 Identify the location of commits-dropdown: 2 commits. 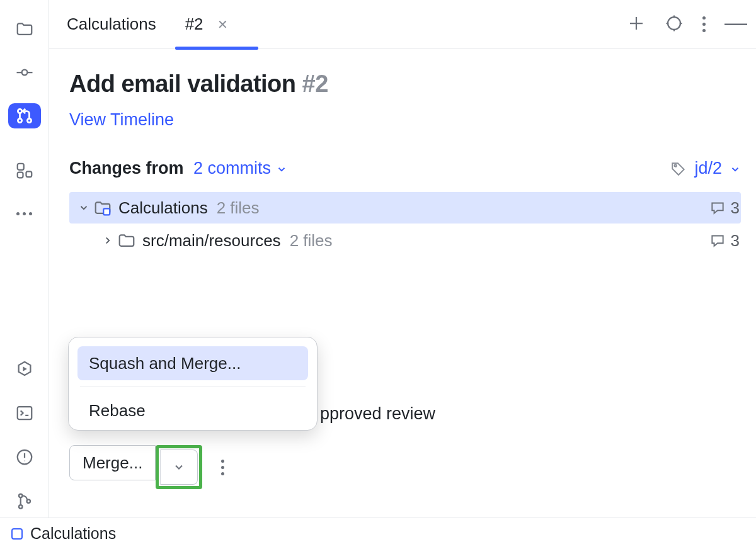
(241, 168).